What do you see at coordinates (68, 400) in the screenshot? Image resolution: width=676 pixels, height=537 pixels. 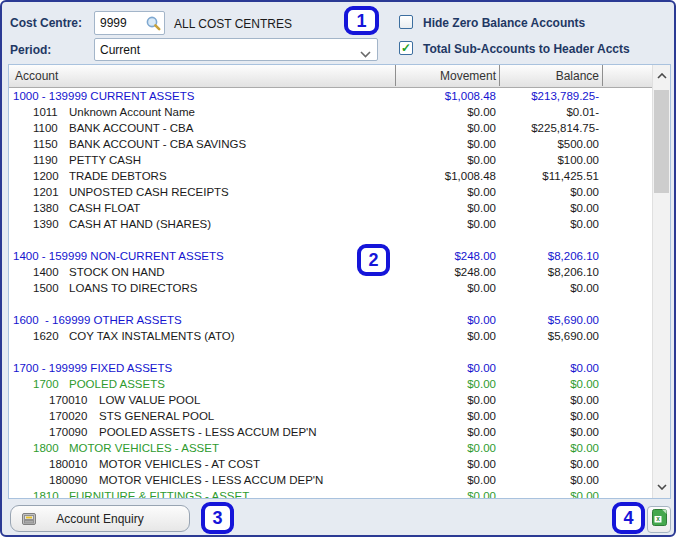 I see `account-code: 170010` at bounding box center [68, 400].